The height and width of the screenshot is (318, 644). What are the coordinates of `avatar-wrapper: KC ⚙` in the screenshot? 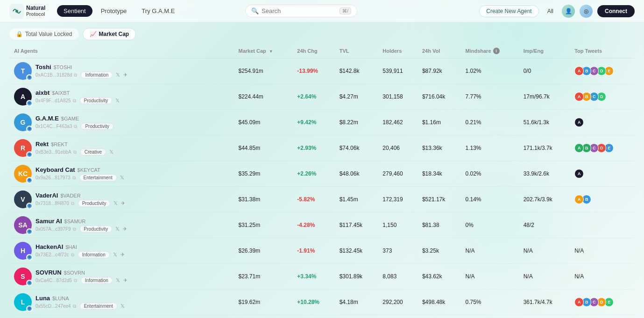 It's located at (23, 174).